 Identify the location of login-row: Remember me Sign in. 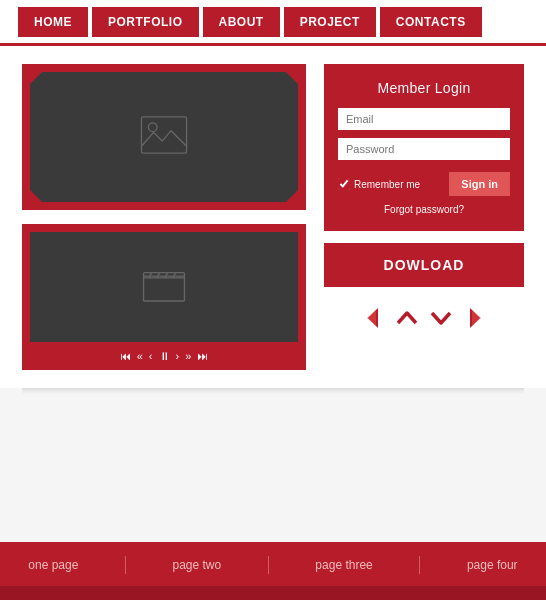
(424, 184).